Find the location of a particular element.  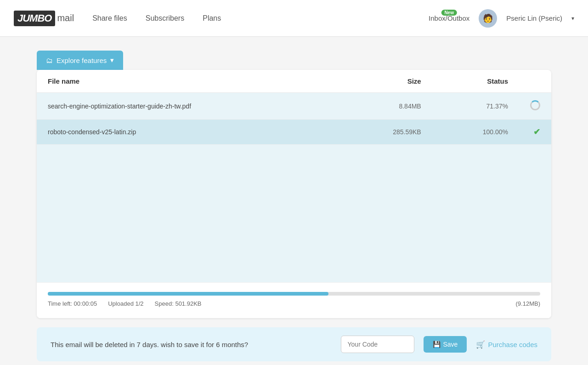

progress-info: Time left: 00:00:05 Uploaded 1/2 Speed: … is located at coordinates (294, 303).